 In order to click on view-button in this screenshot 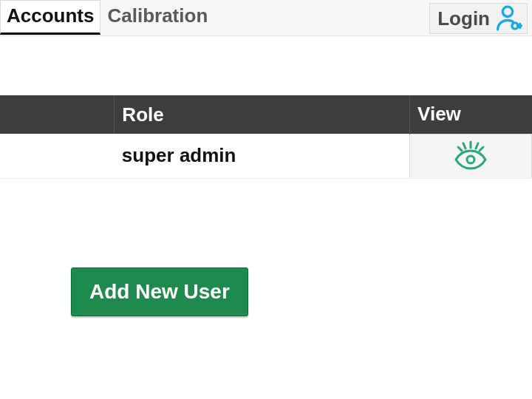, I will do `click(471, 155)`.